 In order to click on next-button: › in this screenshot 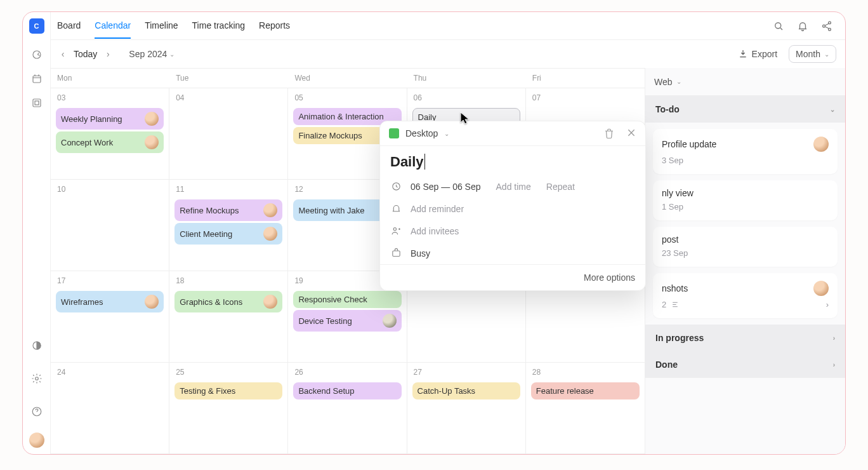, I will do `click(108, 54)`.